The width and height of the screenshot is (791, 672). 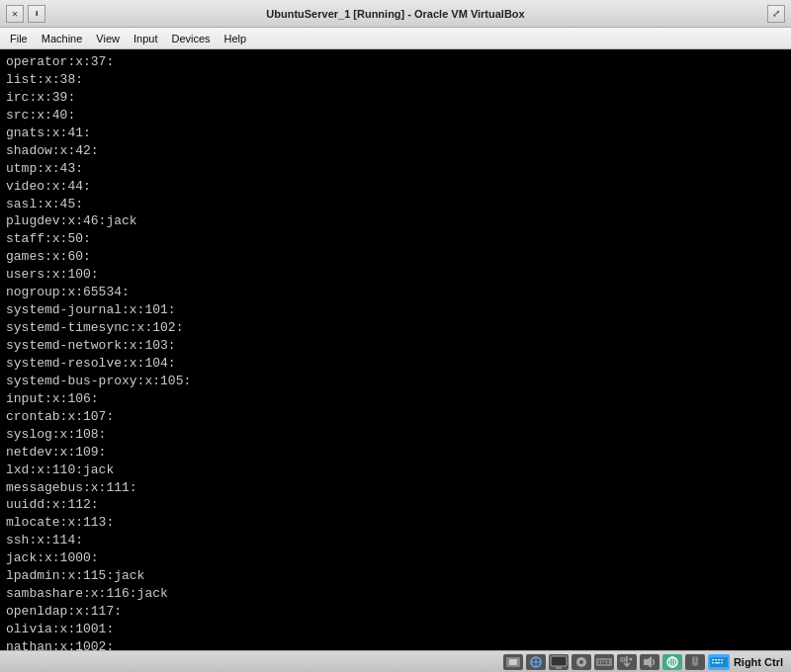 I want to click on terminal-line: operator:x:37:, so click(x=396, y=62).